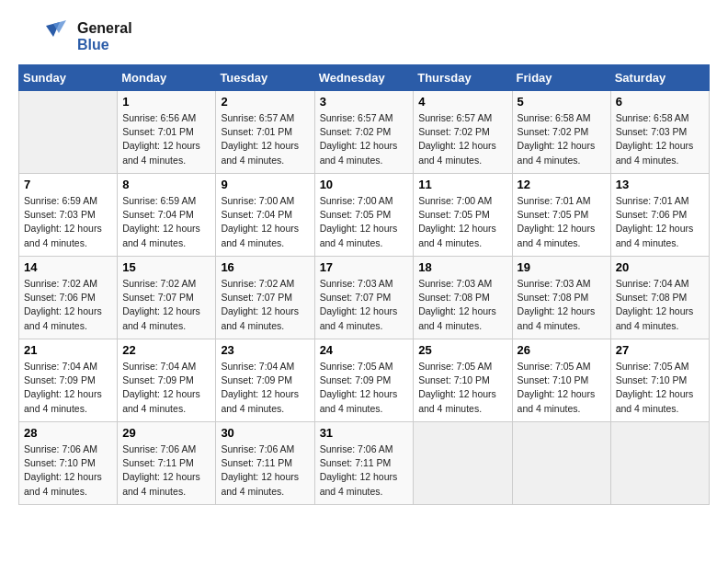 The image size is (728, 563). Describe the element at coordinates (364, 215) in the screenshot. I see `week-row-2: 7Sunrise: 6:59 AM Sunset: 7:03 PM Daylig…` at that location.